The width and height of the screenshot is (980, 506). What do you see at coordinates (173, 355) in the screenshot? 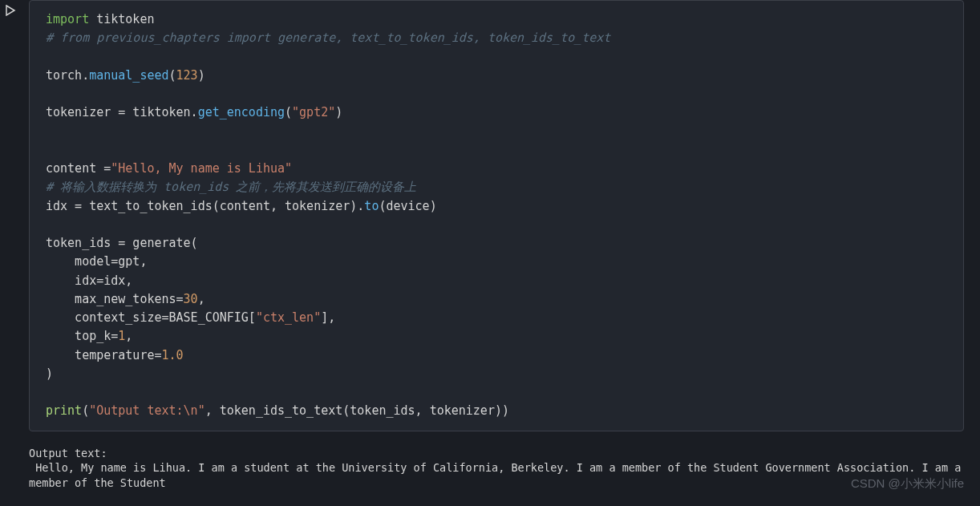
I see `number-literal: 1.0` at bounding box center [173, 355].